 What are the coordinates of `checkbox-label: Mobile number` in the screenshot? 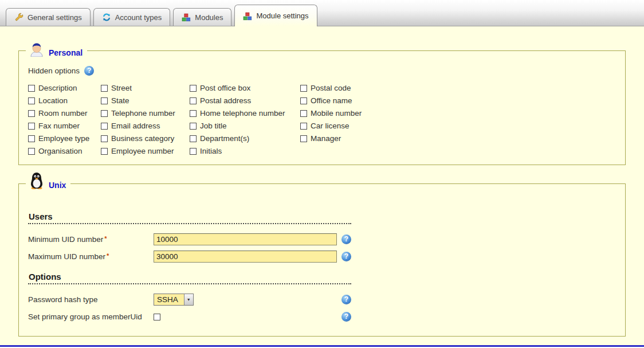 It's located at (336, 114).